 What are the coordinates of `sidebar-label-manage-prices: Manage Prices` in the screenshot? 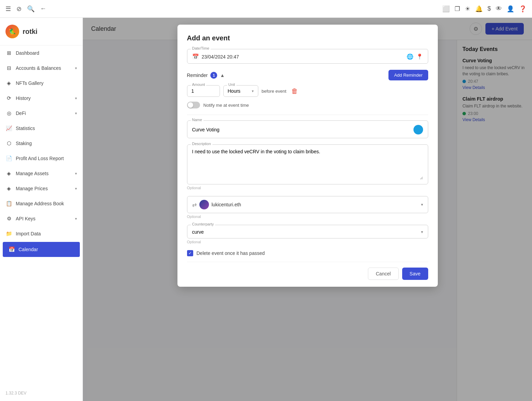 It's located at (32, 189).